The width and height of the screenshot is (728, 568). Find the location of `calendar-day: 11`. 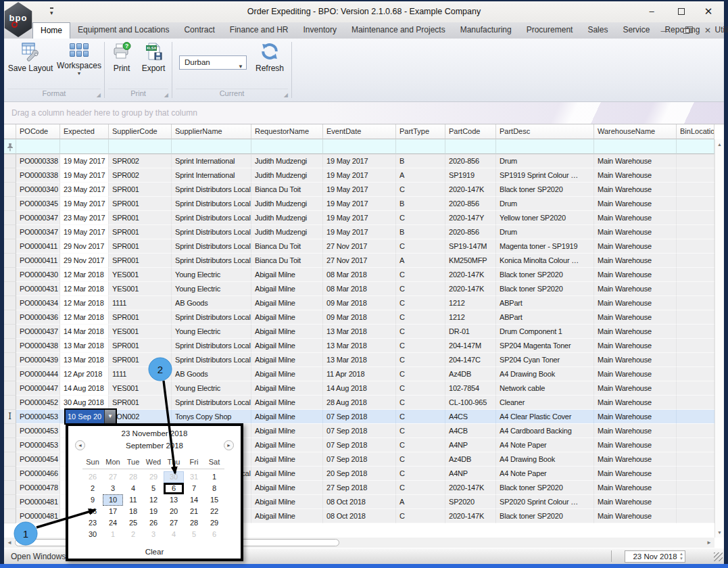

calendar-day: 11 is located at coordinates (133, 500).